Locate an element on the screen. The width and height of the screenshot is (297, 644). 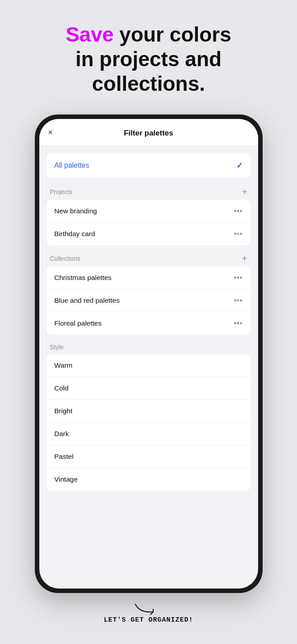
bottom-tagline: LET'S GET ORGANIZED! is located at coordinates (148, 613).